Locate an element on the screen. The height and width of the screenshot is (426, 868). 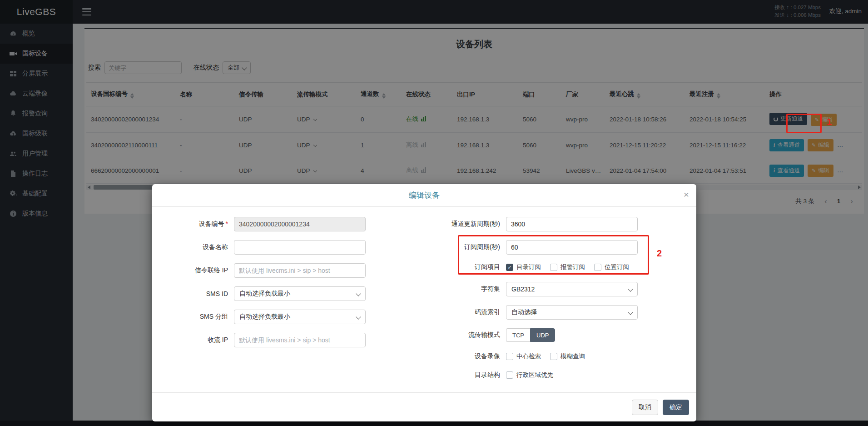
annotation-number-1: 1 is located at coordinates (829, 122).